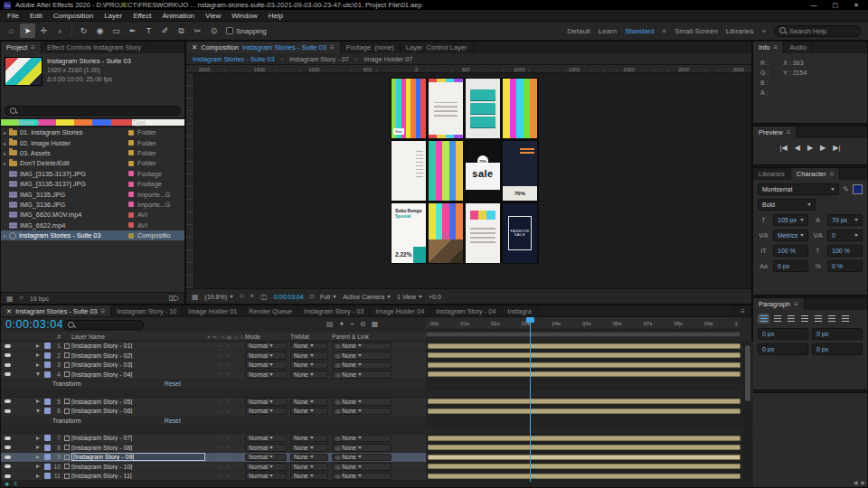  Describe the element at coordinates (230, 31) in the screenshot. I see `snapping-checkbox` at that location.